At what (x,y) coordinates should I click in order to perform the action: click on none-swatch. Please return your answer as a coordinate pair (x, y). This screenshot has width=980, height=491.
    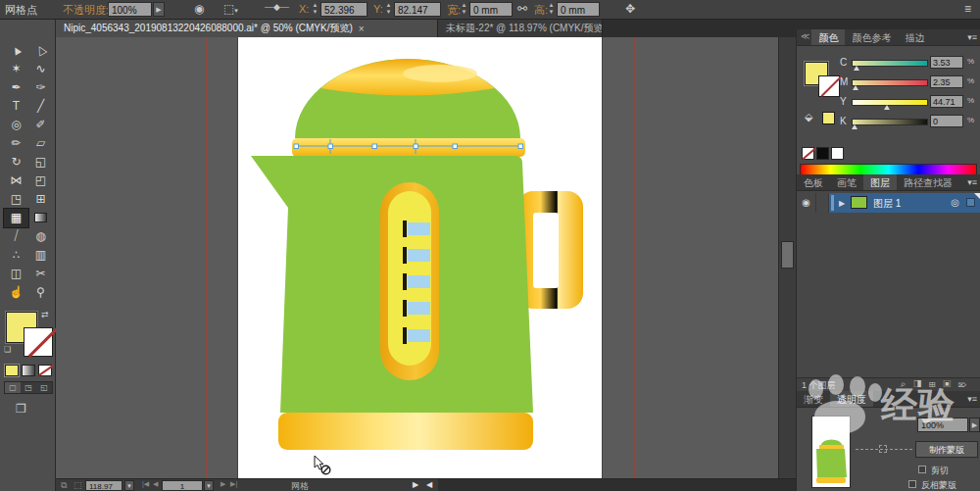
    Looking at the image, I should click on (808, 153).